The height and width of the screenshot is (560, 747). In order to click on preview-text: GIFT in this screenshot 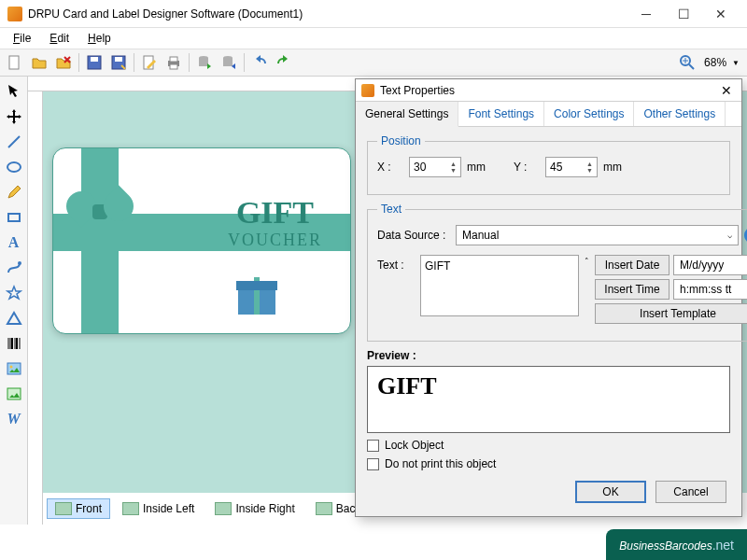, I will do `click(549, 386)`.